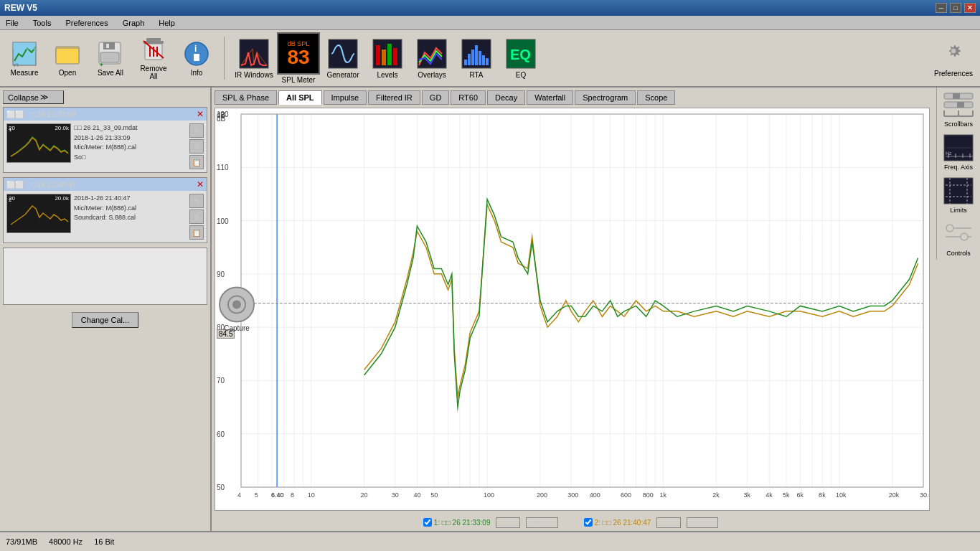  What do you see at coordinates (254, 75) in the screenshot?
I see `ir-windows-label: IR Windows` at bounding box center [254, 75].